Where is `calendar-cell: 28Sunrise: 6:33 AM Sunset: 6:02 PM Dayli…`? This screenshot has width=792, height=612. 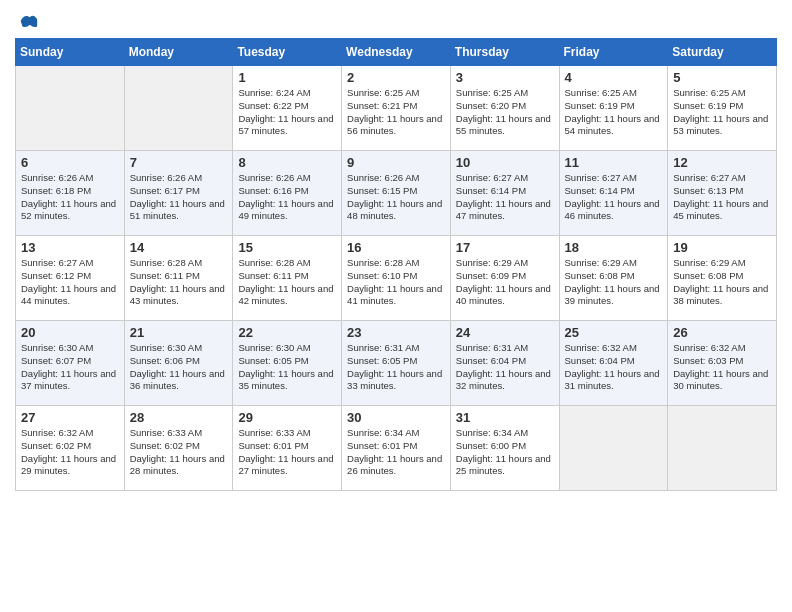 calendar-cell: 28Sunrise: 6:33 AM Sunset: 6:02 PM Dayli… is located at coordinates (178, 448).